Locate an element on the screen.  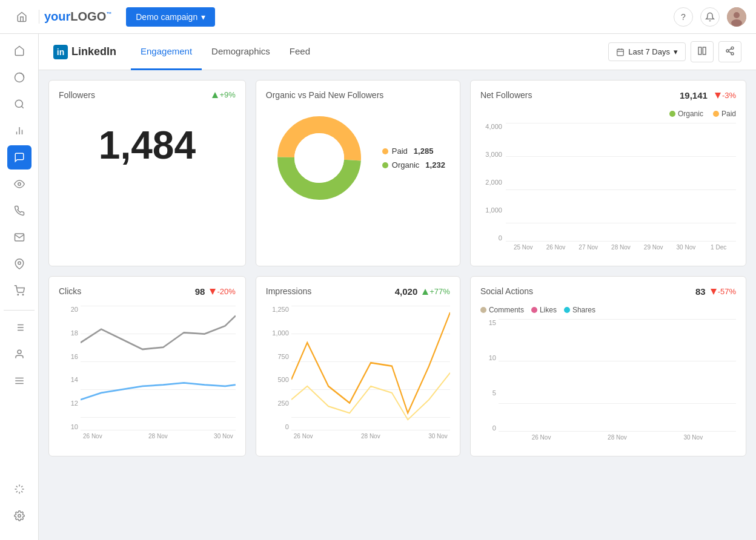
social-actions-card: Social Actions 83 -57% Comments Lik is located at coordinates (608, 366).